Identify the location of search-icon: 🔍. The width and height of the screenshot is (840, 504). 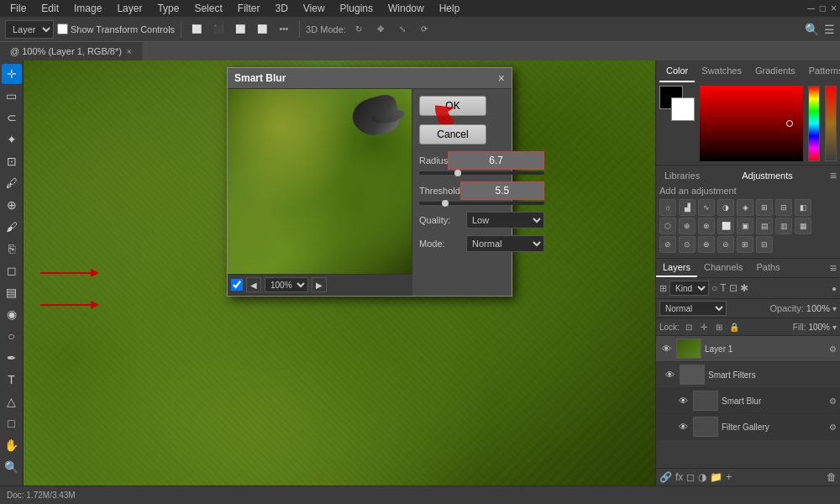
(811, 29).